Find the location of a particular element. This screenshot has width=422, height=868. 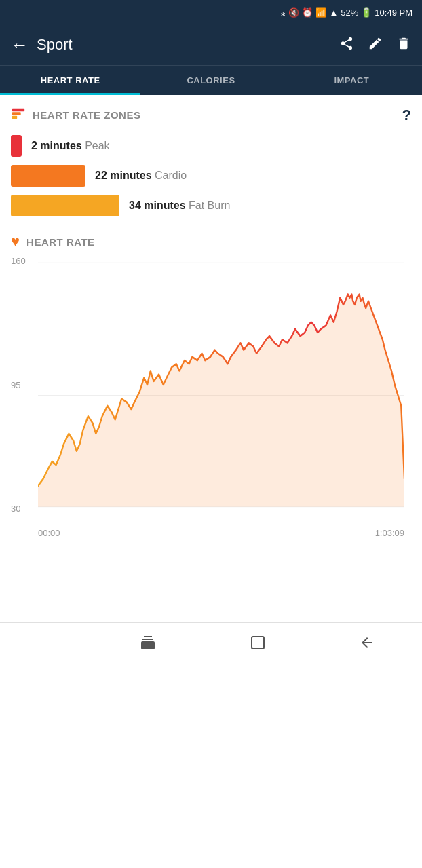

time: 10:49 PM is located at coordinates (394, 12).